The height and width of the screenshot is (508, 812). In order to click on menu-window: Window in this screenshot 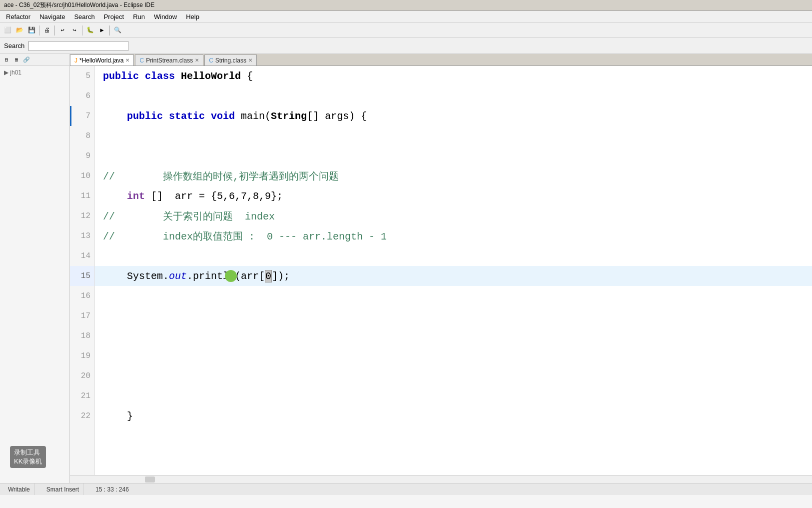, I will do `click(165, 17)`.